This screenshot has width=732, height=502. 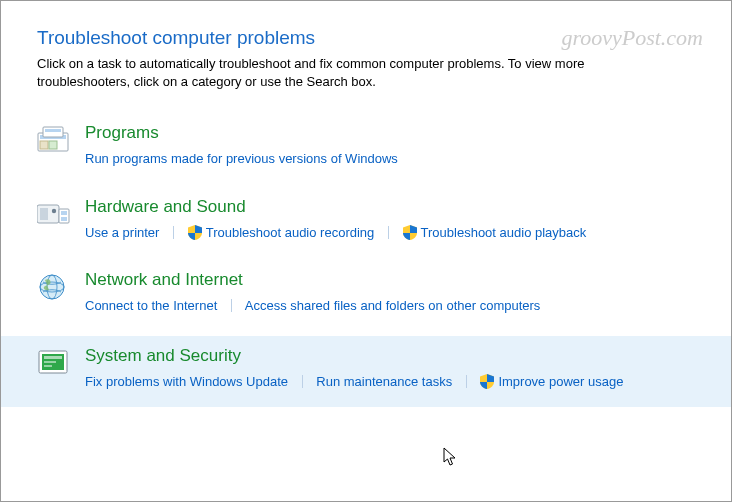 What do you see at coordinates (151, 306) in the screenshot?
I see `link-connect-internet: Connect to the Internet` at bounding box center [151, 306].